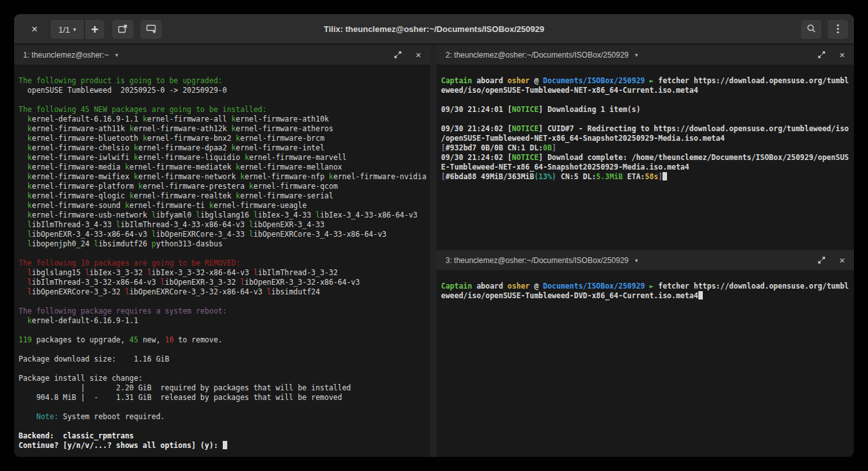 This screenshot has height=471, width=868. Describe the element at coordinates (66, 55) in the screenshot. I see `pane-1-title: 1: theunclemez@osher:~` at that location.